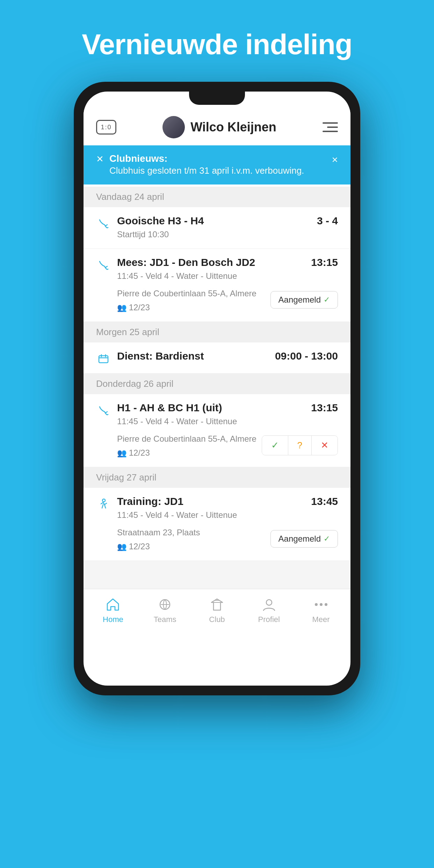 Image resolution: width=434 pixels, height=868 pixels. What do you see at coordinates (269, 610) in the screenshot?
I see `nav-item-profiel: Profiel` at bounding box center [269, 610].